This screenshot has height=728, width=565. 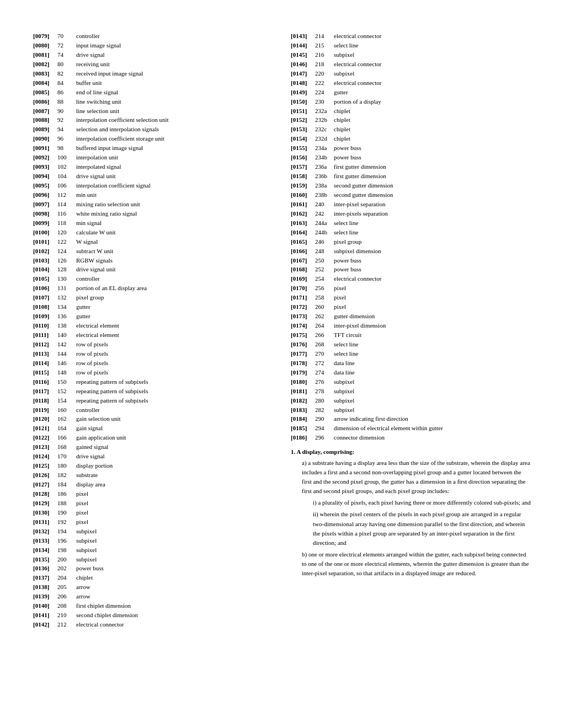 I want to click on reference-tag: [0175], so click(x=301, y=335).